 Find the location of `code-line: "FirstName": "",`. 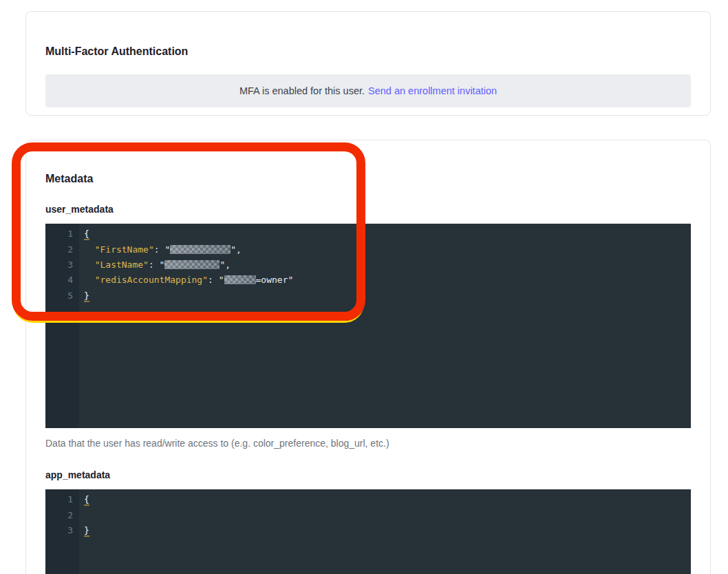

code-line: "FirstName": "", is located at coordinates (387, 250).